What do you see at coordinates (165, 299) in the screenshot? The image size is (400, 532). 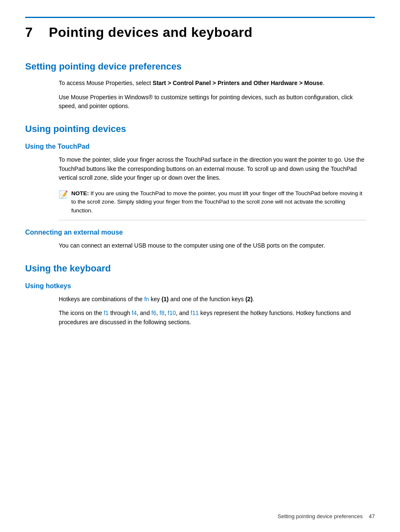 I see `hotkeys-bold1: (1)` at bounding box center [165, 299].